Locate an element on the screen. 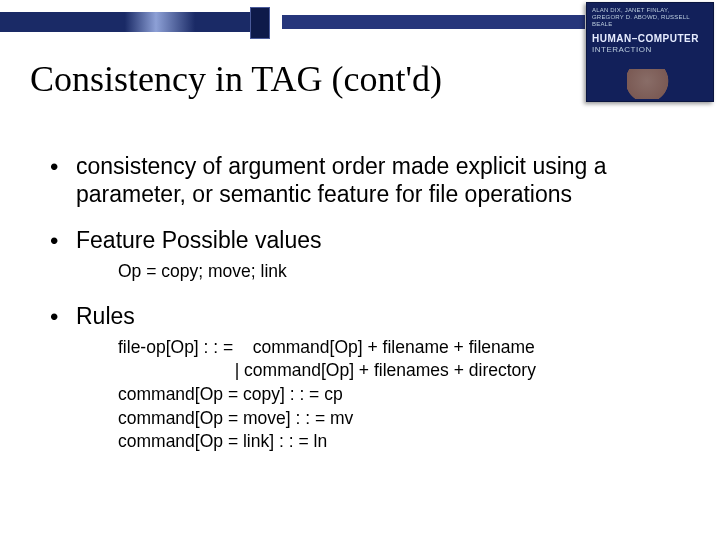  book-cover: ALAN DIX, JANET FINLAY, GREGORY D. ABOWD… is located at coordinates (650, 52).